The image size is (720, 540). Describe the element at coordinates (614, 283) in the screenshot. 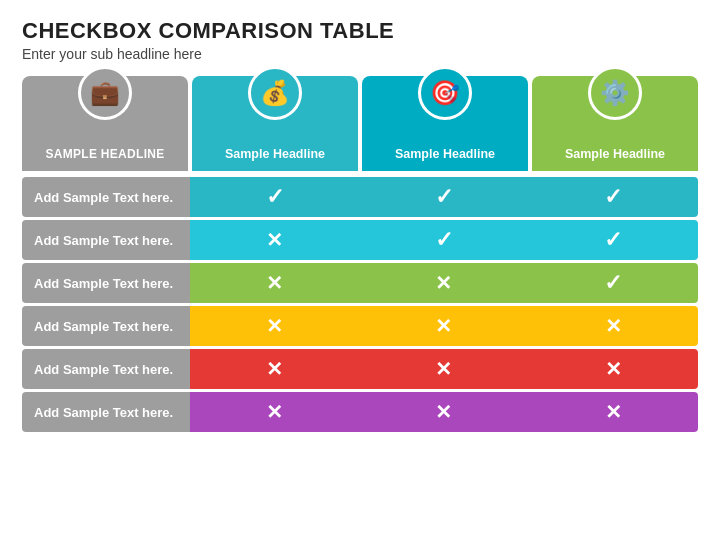

I see `row2-col3-check: ✓` at that location.